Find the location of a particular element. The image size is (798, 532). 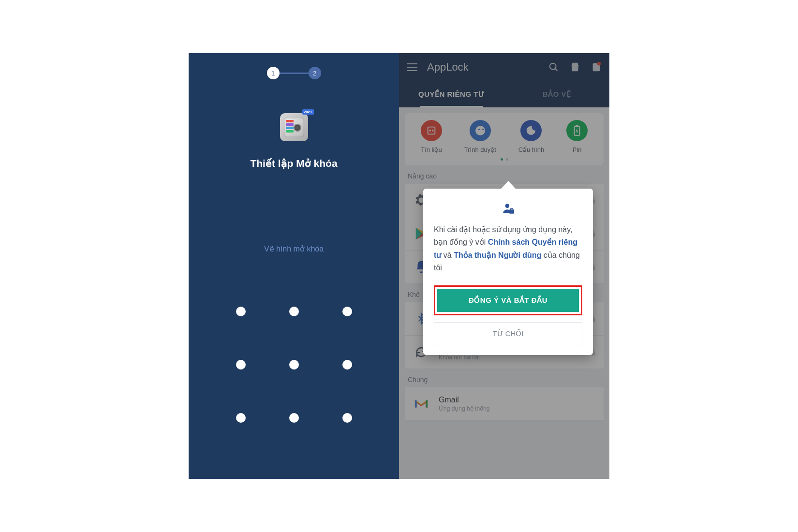

step-connector is located at coordinates (294, 74).